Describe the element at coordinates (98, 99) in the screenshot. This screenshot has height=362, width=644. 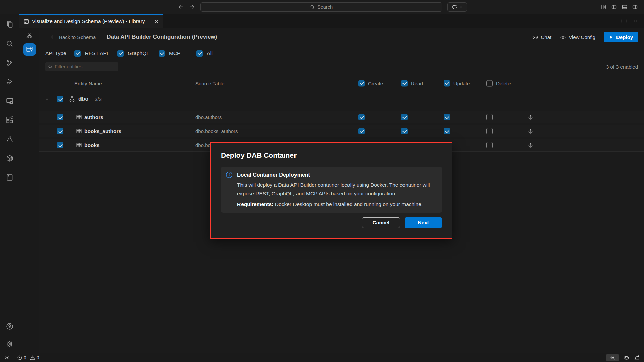
I see `group-count: 3/3` at that location.